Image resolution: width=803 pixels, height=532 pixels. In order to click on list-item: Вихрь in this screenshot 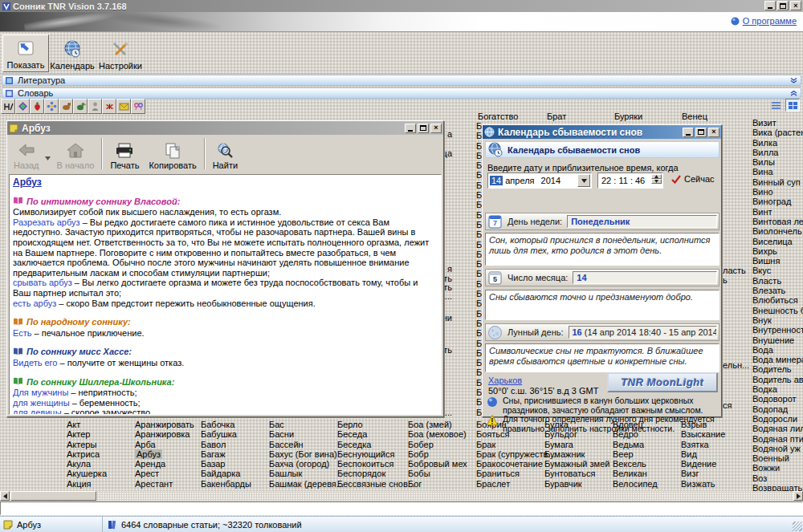, I will do `click(777, 251)`.